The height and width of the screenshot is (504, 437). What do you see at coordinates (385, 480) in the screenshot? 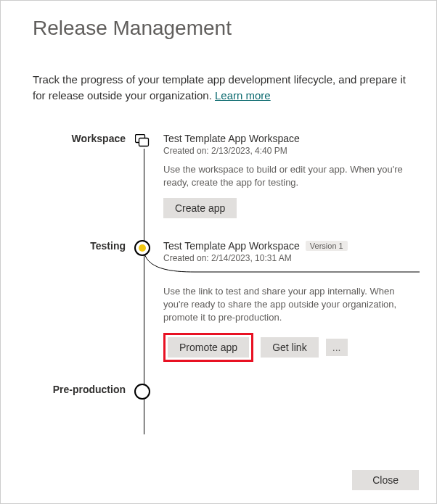
I see `close-button: Close` at bounding box center [385, 480].